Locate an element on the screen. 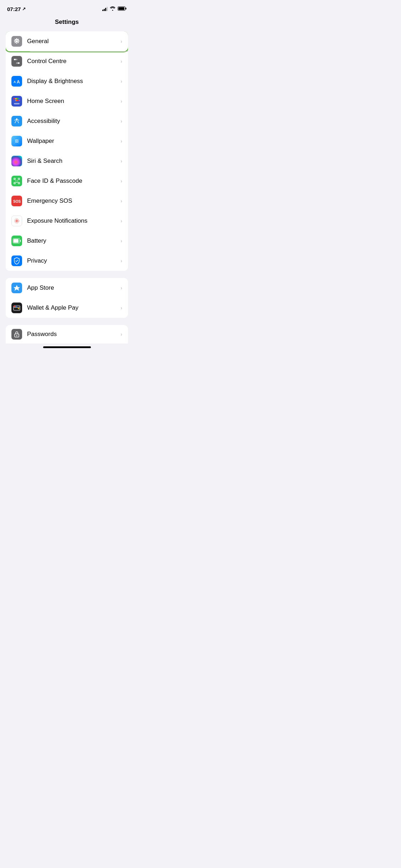 This screenshot has width=401, height=868. wallet-icon is located at coordinates (17, 308).